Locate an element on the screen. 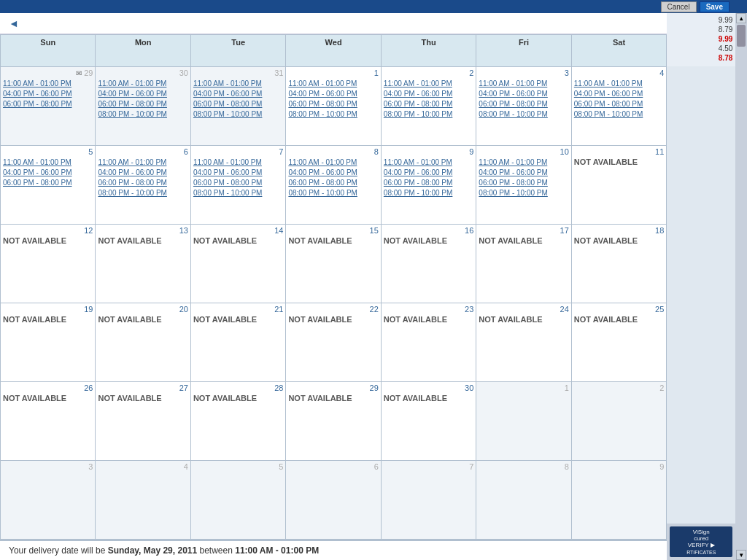 The image size is (747, 560). cal-cell-12: 1011:00 AM - 01:00 PM04:00 PM - 06:00 PM… is located at coordinates (524, 185).